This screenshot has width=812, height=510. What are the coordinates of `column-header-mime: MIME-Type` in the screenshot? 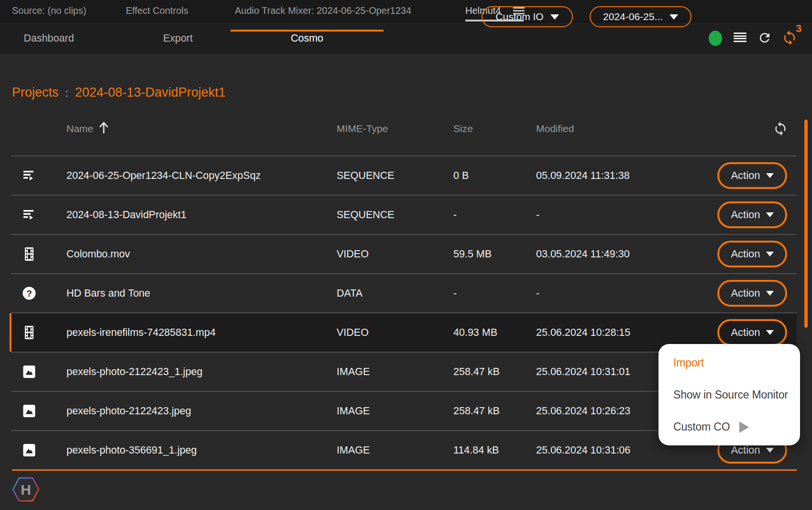 It's located at (362, 129).